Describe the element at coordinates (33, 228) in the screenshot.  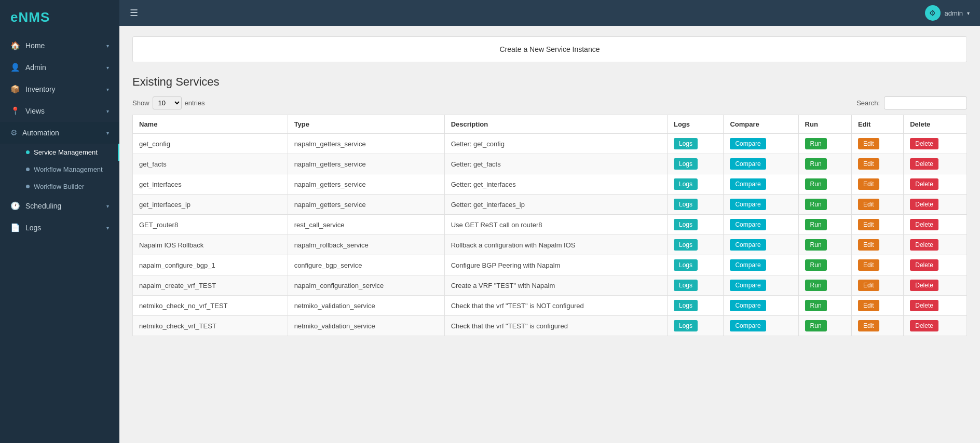
I see `sidebar-item-logs-label: Logs` at that location.